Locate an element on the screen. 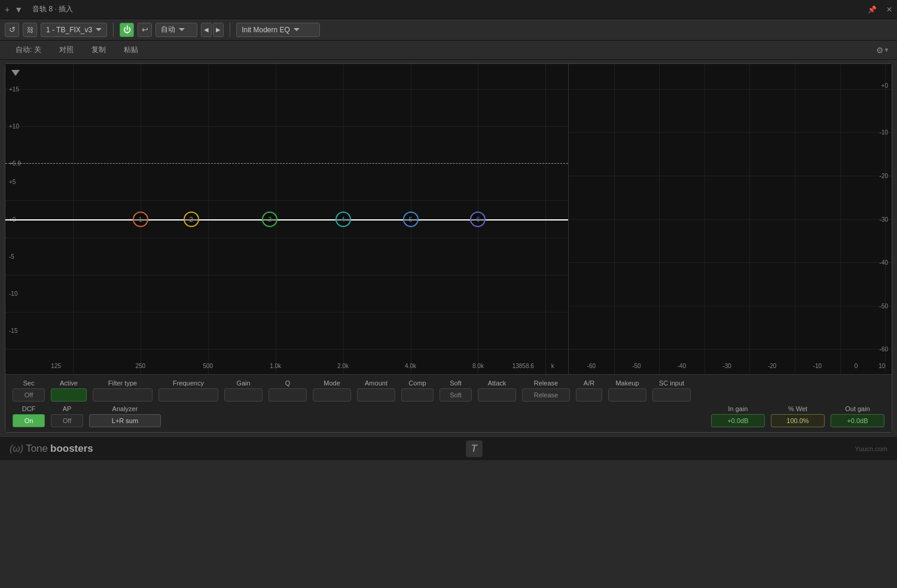 This screenshot has width=897, height=588. footer-logo-tone: Tone is located at coordinates (37, 449).